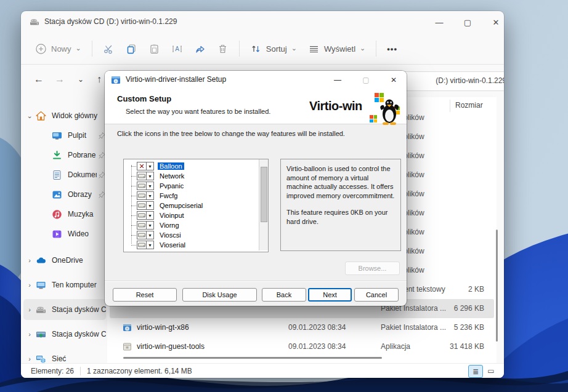 The width and height of the screenshot is (568, 392). Describe the element at coordinates (189, 215) in the screenshot. I see `feature-item: ✕ ▼ Vioinput` at that location.